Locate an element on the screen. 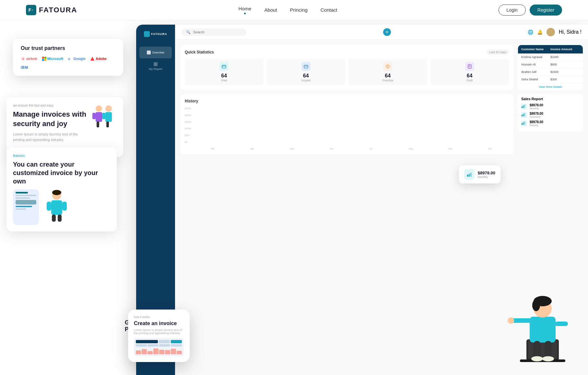 Image resolution: width=588 pixels, height=375 pixels. nav-pricing: Princing is located at coordinates (299, 10).